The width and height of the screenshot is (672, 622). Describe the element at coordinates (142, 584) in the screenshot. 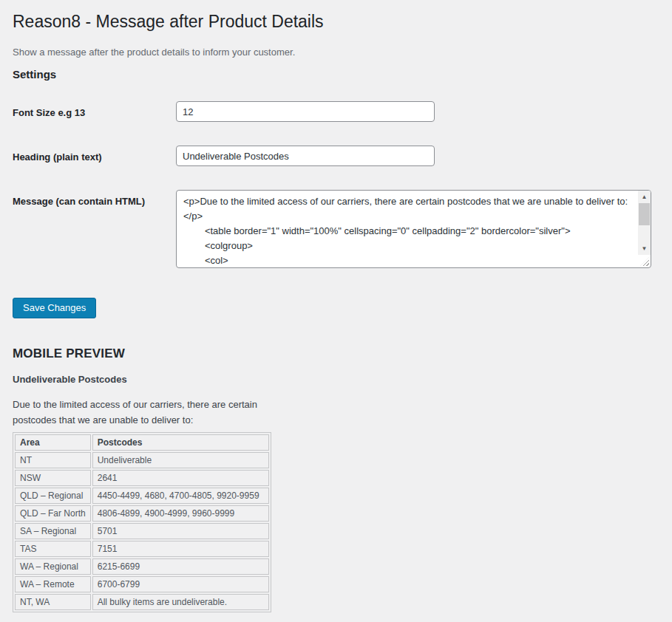

I see `table-row: WA – Remote 6700-6799` at that location.